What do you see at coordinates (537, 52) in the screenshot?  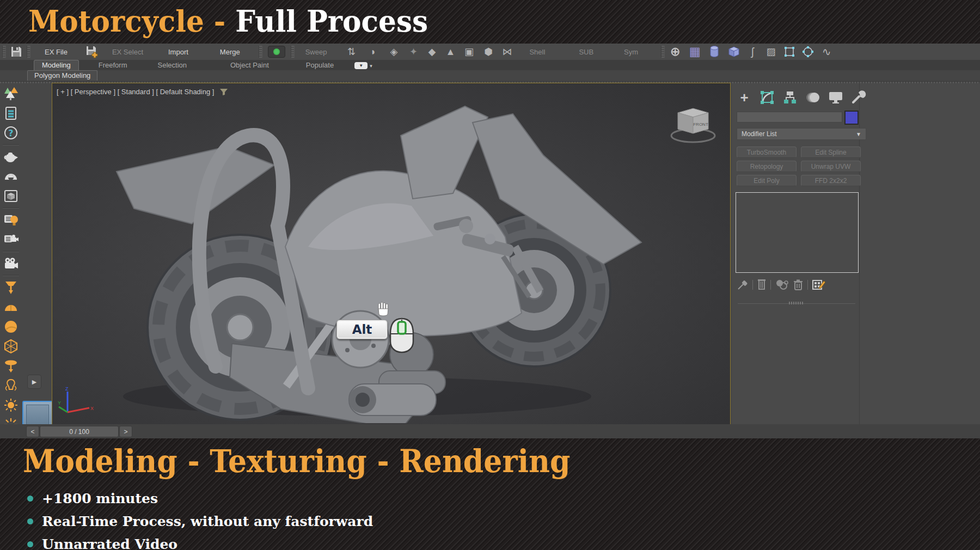 I see `shell-button: Shell` at bounding box center [537, 52].